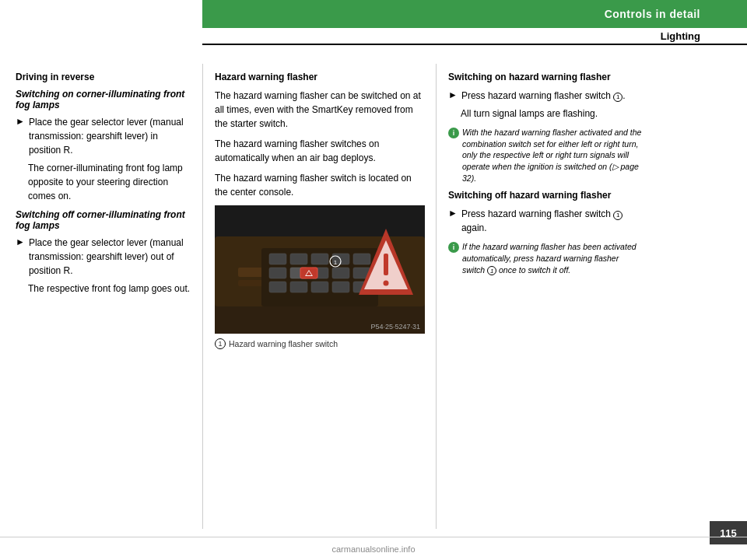  Describe the element at coordinates (618, 215) in the screenshot. I see `right-section2-circle: 1` at that location.